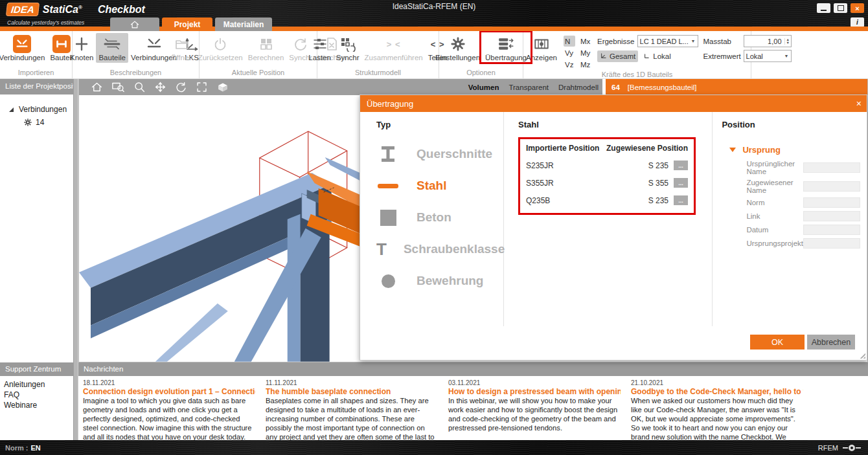 This screenshot has width=868, height=455. What do you see at coordinates (586, 53) in the screenshot?
I see `toggle-my: My` at bounding box center [586, 53].